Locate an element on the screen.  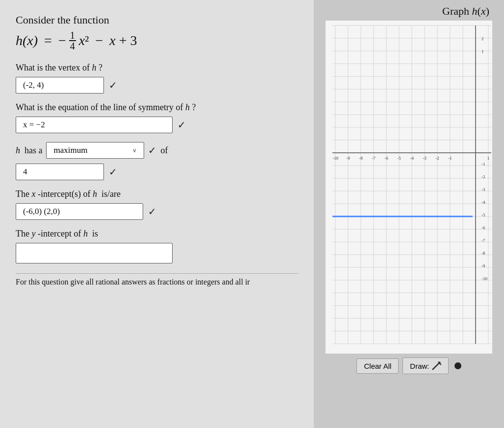
maxmin-answer-box: 4 is located at coordinates (60, 172).